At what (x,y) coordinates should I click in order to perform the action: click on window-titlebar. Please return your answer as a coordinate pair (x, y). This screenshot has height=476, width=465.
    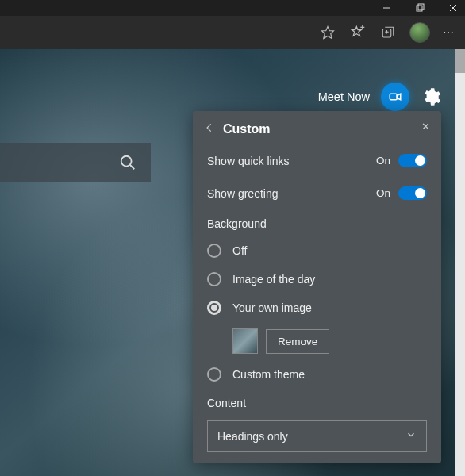
    Looking at the image, I should click on (232, 8).